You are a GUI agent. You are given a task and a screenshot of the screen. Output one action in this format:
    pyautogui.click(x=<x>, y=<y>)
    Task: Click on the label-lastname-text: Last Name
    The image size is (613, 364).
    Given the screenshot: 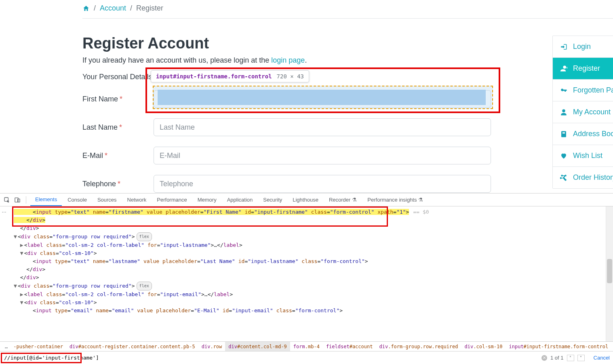 What is the action you would take?
    pyautogui.click(x=100, y=127)
    